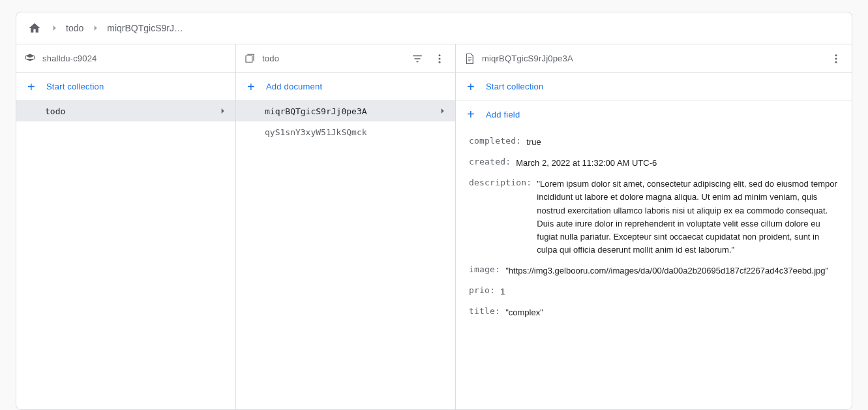 The width and height of the screenshot is (868, 410). Describe the element at coordinates (470, 59) in the screenshot. I see `document-icon` at that location.